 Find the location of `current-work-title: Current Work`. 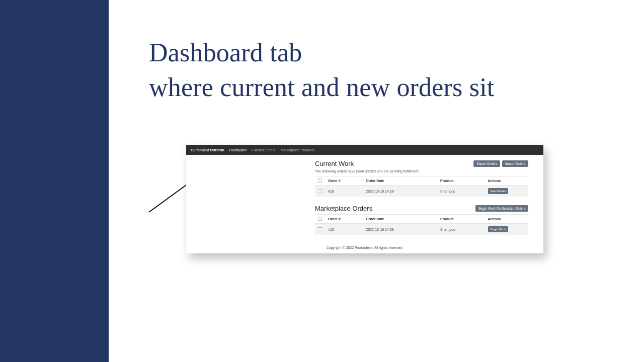

current-work-title: Current Work is located at coordinates (334, 164).